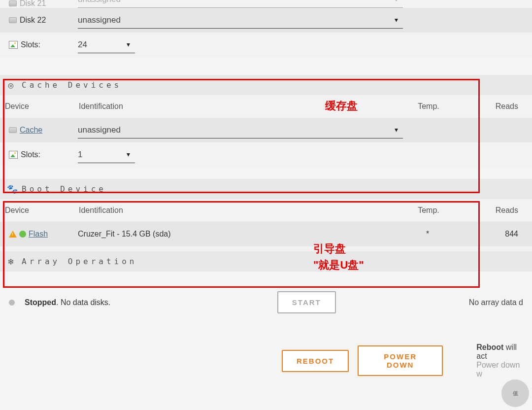 The width and height of the screenshot is (532, 410). Describe the element at coordinates (67, 303) in the screenshot. I see `status-text: Stopped. No data disks.` at that location.